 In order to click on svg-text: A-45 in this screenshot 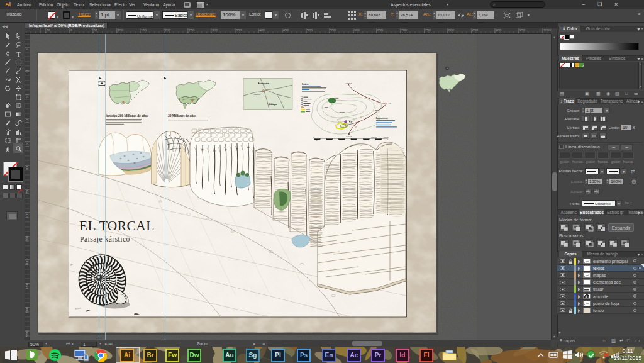, I will do `click(390, 103)`.